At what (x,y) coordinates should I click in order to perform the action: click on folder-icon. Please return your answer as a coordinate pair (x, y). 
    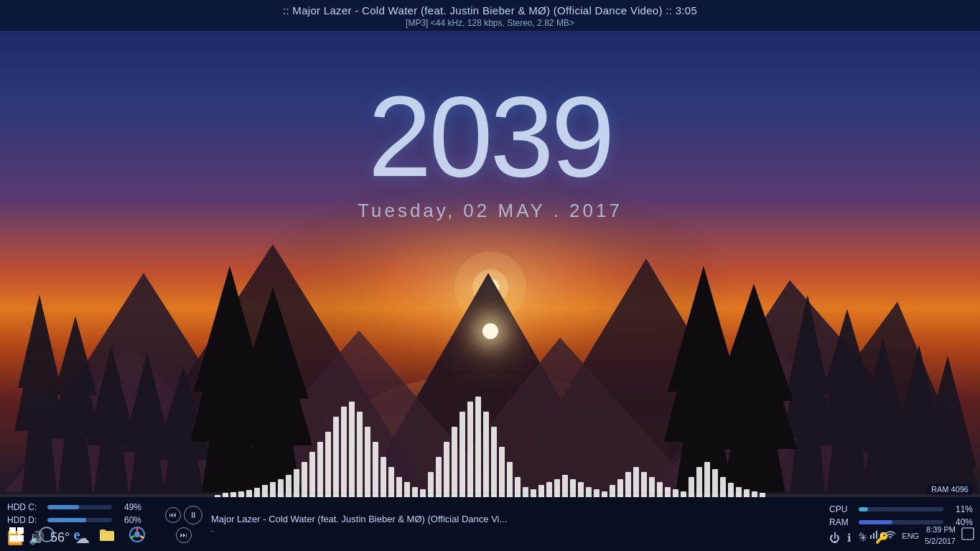
    Looking at the image, I should click on (107, 534).